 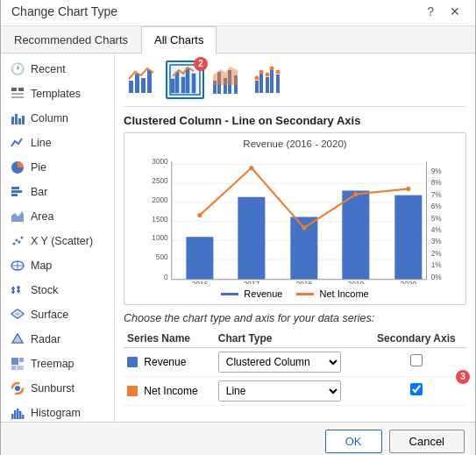 I want to click on stock-icon, so click(x=18, y=290).